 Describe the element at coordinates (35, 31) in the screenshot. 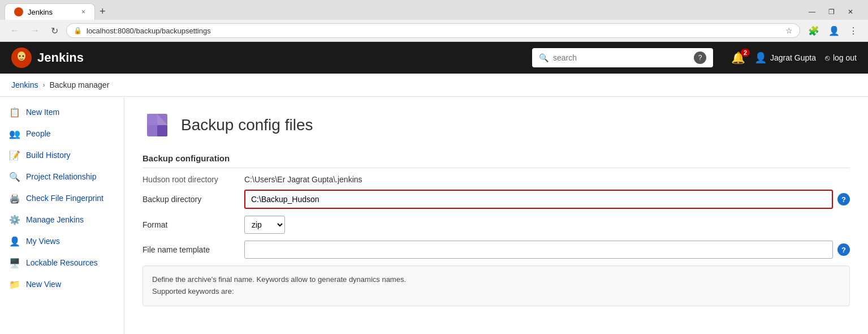

I see `forward-btn: →` at that location.